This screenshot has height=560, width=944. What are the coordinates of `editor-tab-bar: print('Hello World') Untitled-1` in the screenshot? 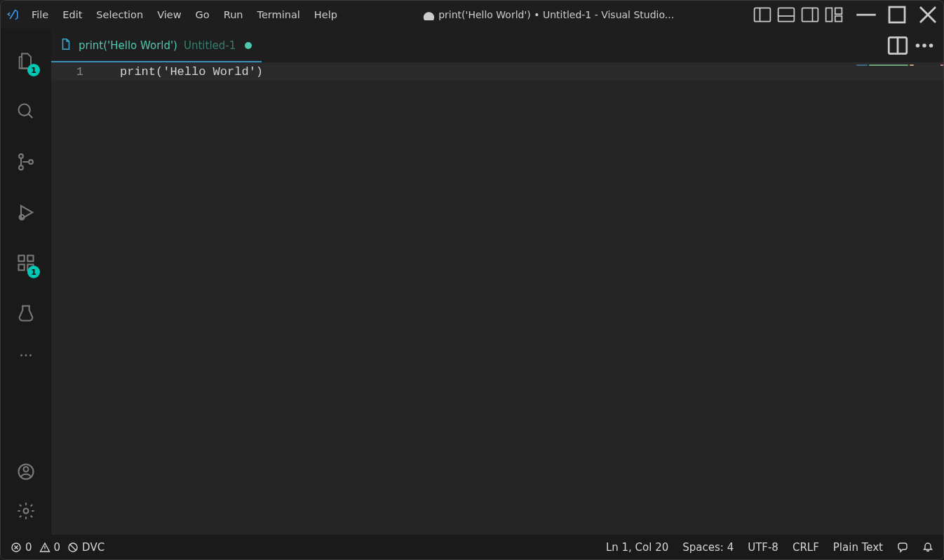 It's located at (497, 46).